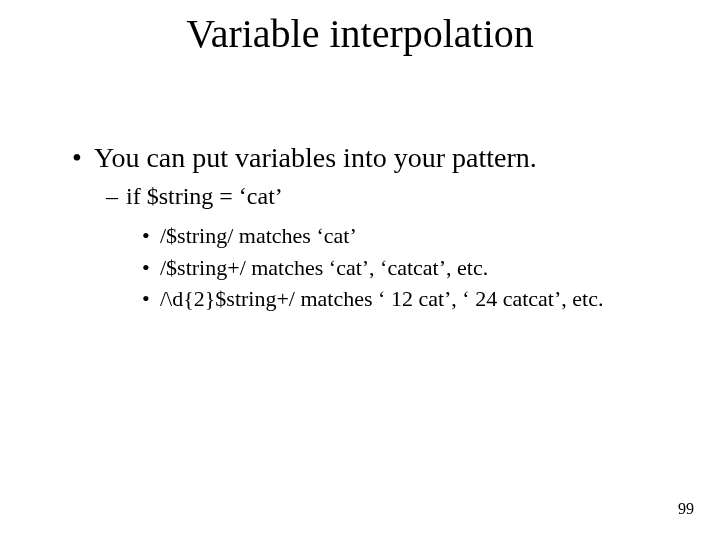 The image size is (720, 540). Describe the element at coordinates (686, 509) in the screenshot. I see `page-number: 99` at that location.